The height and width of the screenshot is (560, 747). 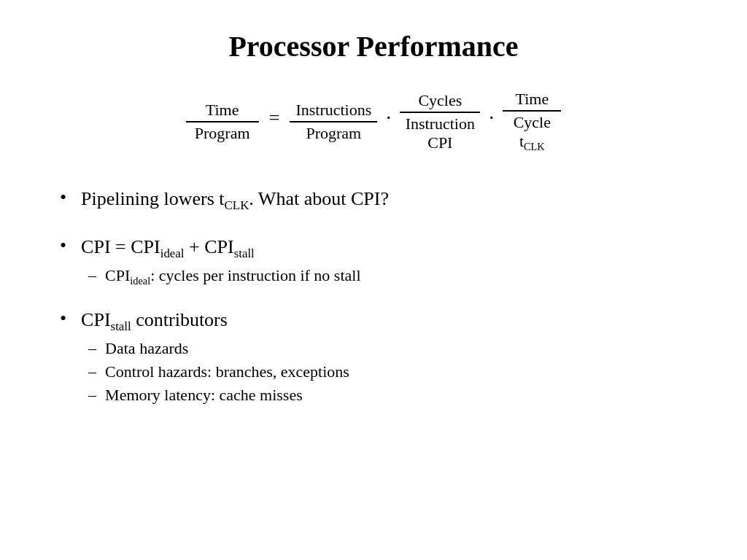 What do you see at coordinates (222, 122) in the screenshot?
I see `fraction-time-program: Time Program` at bounding box center [222, 122].